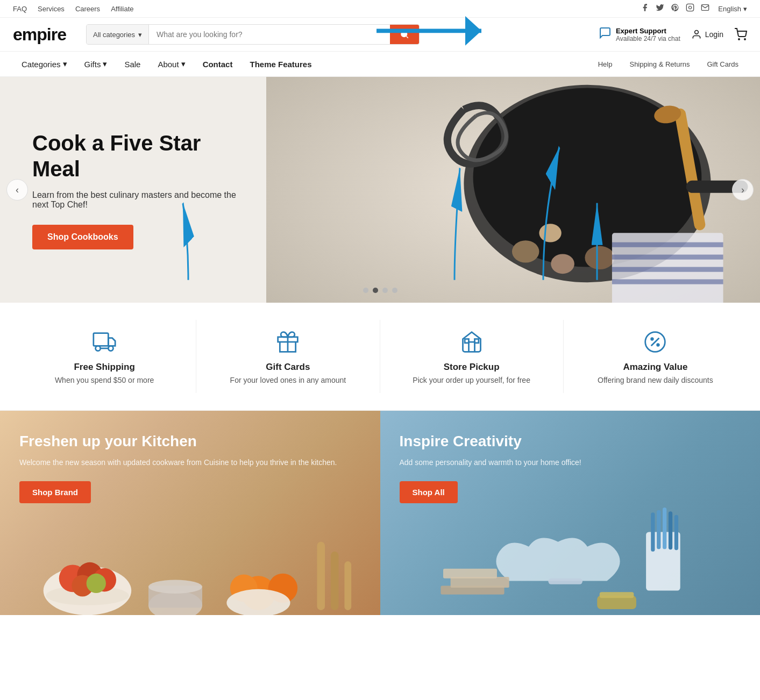 The image size is (760, 700). What do you see at coordinates (183, 64) in the screenshot?
I see `about-chevron-icon: ▾` at bounding box center [183, 64].